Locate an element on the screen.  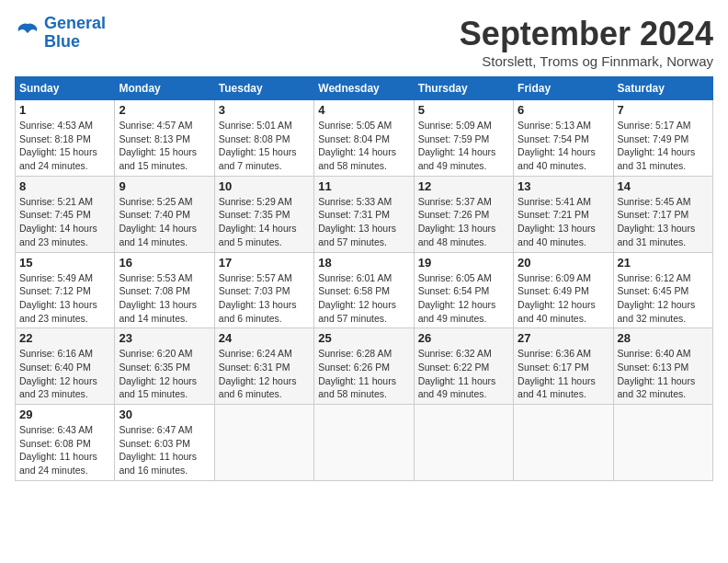
day-number: 30 is located at coordinates (164, 414).